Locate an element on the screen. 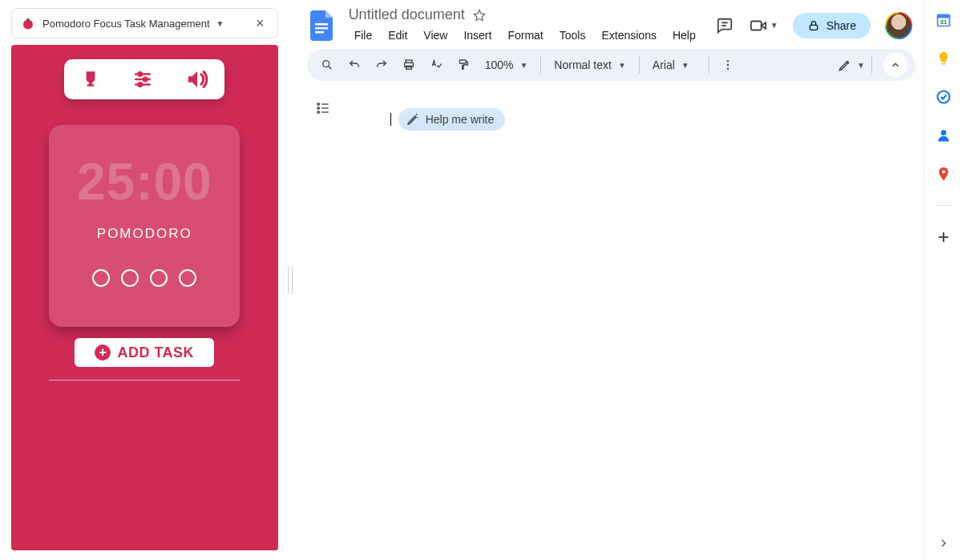 The width and height of the screenshot is (962, 560). menu-item-help: Help is located at coordinates (685, 35).